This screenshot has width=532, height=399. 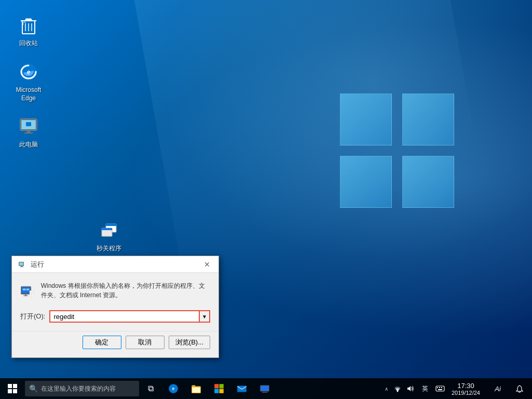 What do you see at coordinates (29, 30) in the screenshot?
I see `recycle-bin-icon: 回收站` at bounding box center [29, 30].